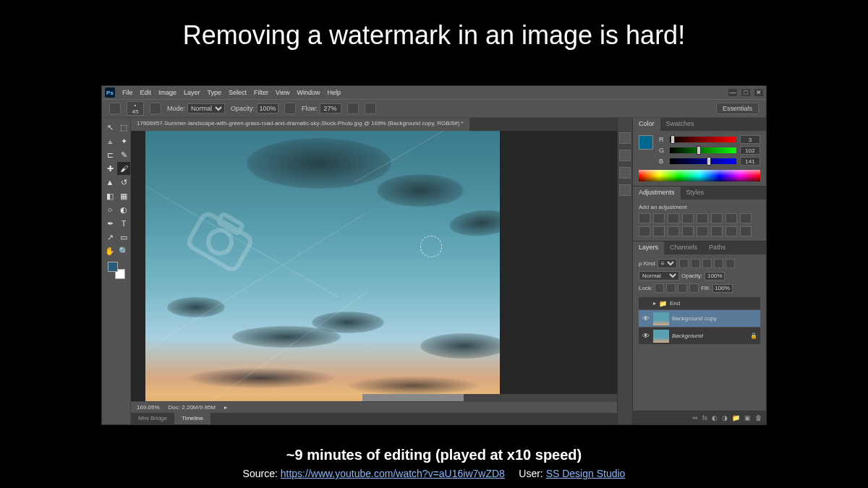 Image resolution: width=868 pixels, height=488 pixels. Describe the element at coordinates (715, 418) in the screenshot. I see `mask-icon: ◐` at that location.